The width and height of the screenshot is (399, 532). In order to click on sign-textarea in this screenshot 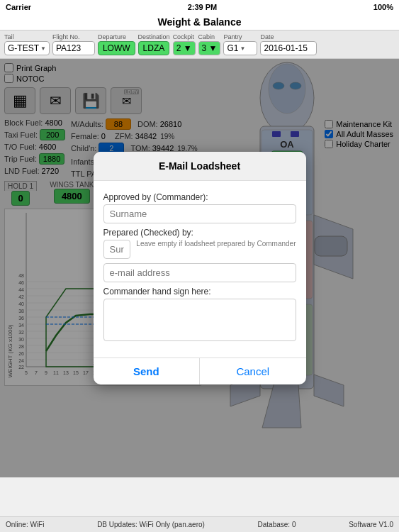, I will do `click(200, 320)`.